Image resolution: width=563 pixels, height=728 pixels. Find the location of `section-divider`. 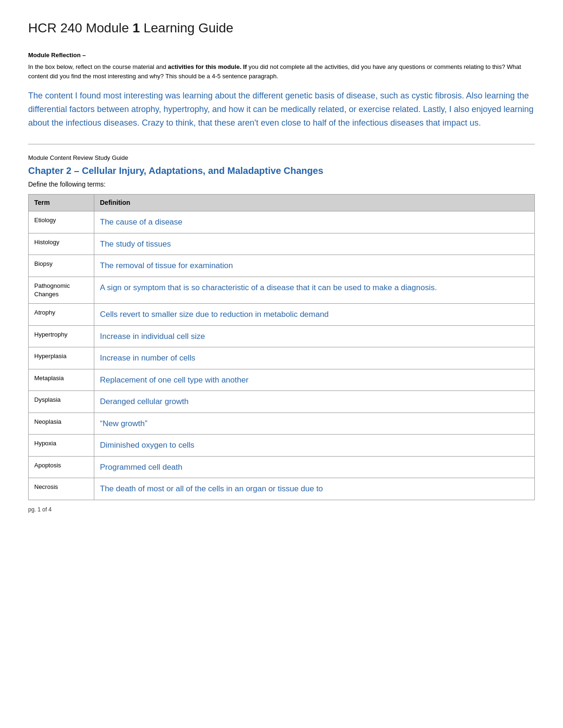

section-divider is located at coordinates (282, 144).